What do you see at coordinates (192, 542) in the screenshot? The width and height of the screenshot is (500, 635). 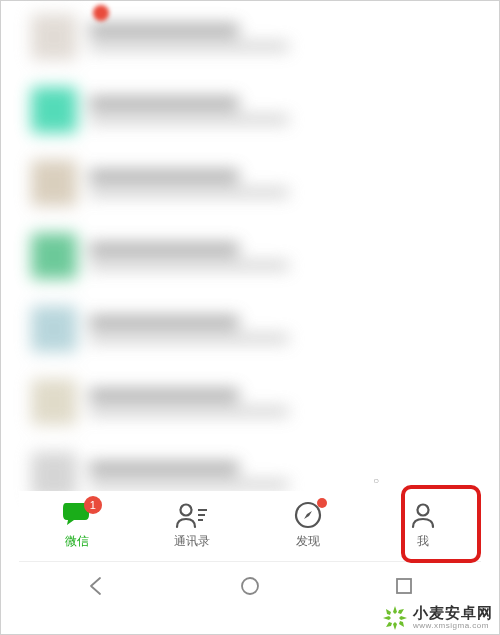 I see `tab-label: 通讯录` at bounding box center [192, 542].